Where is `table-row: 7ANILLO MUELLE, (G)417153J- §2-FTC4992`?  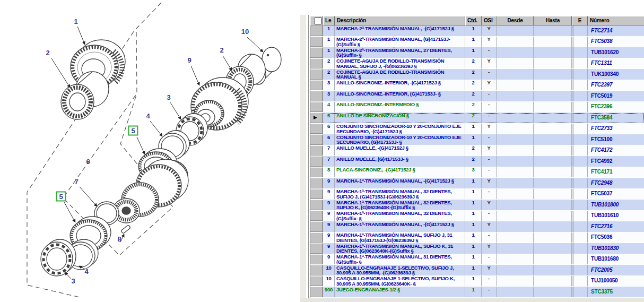
table-row: 7ANILLO MUELLE, (G)417153J- §2-FTC4992 is located at coordinates (477, 161).